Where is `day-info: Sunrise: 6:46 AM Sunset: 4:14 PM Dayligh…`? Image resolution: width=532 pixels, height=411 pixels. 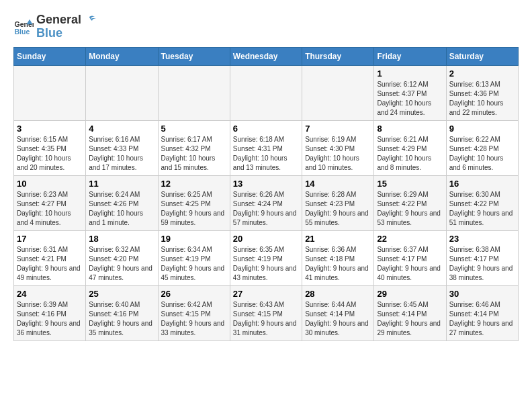 day-info: Sunrise: 6:46 AM Sunset: 4:14 PM Dayligh… is located at coordinates (482, 319).